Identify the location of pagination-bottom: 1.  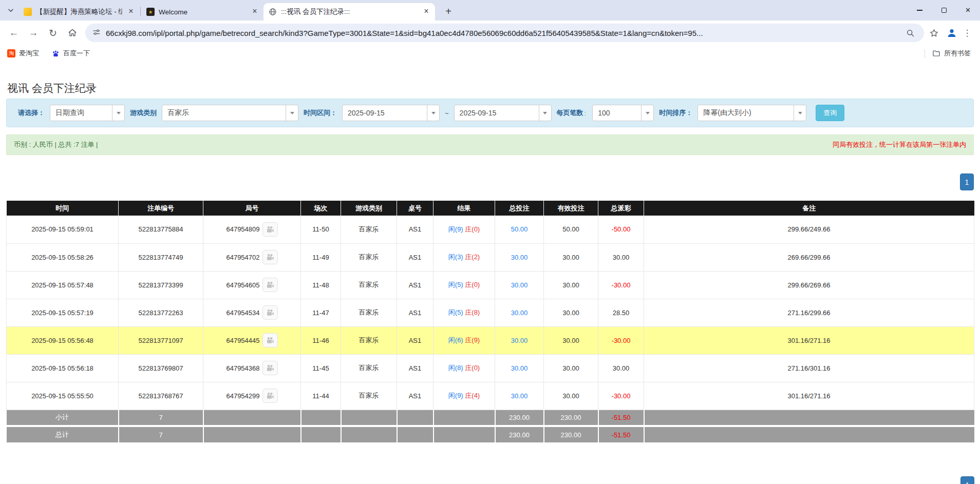
(968, 480).